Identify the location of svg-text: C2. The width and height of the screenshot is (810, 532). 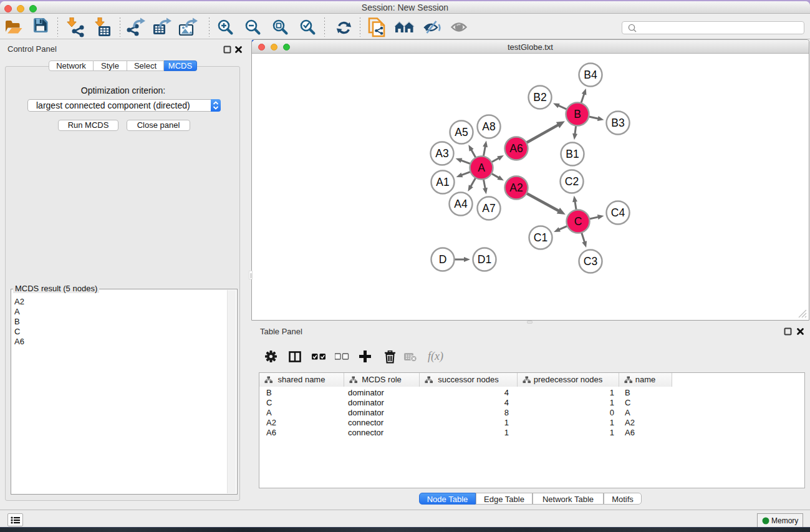
(572, 181).